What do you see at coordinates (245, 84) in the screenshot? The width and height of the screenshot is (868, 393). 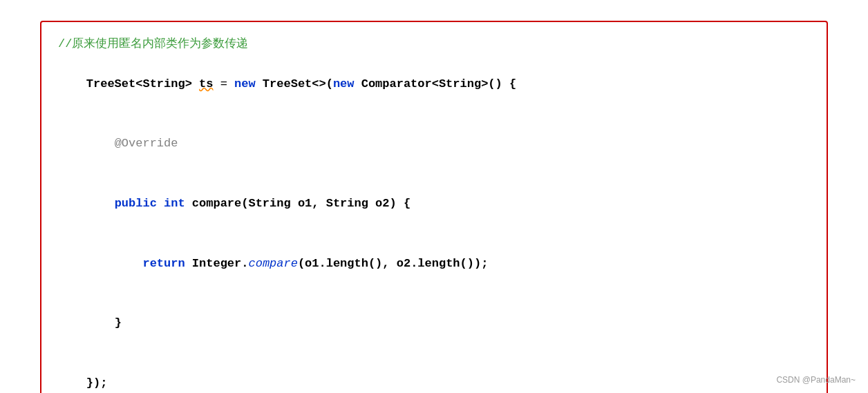 I see `kw-new1: new` at bounding box center [245, 84].